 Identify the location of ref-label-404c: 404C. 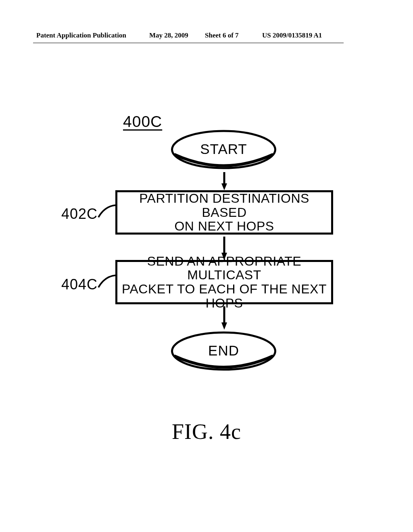
(79, 285).